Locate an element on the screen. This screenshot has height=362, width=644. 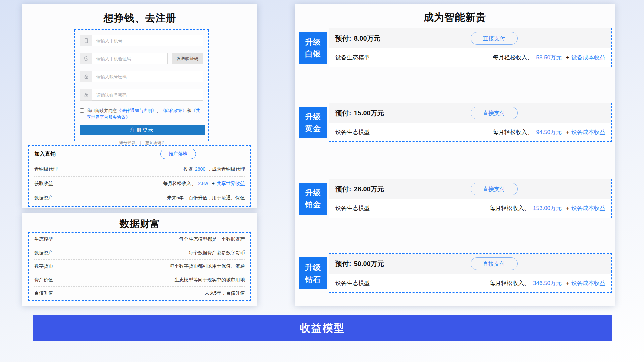
row-label: 百倍升值 is located at coordinates (44, 293).